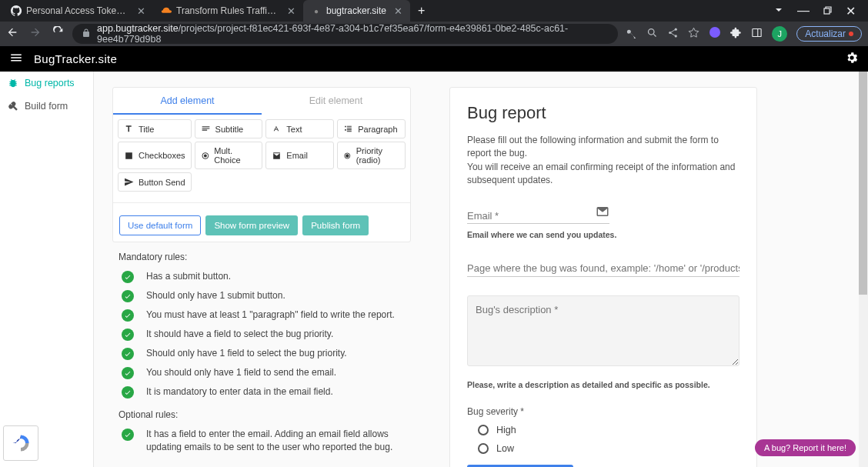 The width and height of the screenshot is (868, 467). What do you see at coordinates (262, 165) in the screenshot?
I see `builder-panel: Add element Edit element Title Subtitle …` at bounding box center [262, 165].